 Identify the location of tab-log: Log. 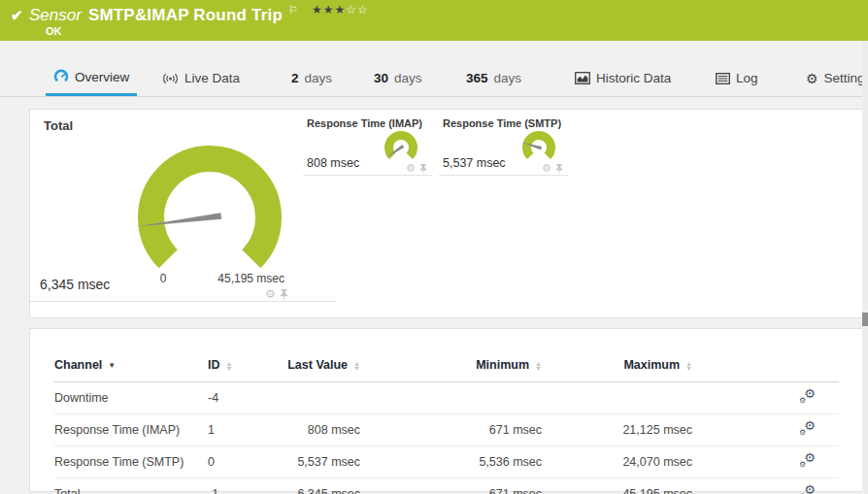
(737, 78).